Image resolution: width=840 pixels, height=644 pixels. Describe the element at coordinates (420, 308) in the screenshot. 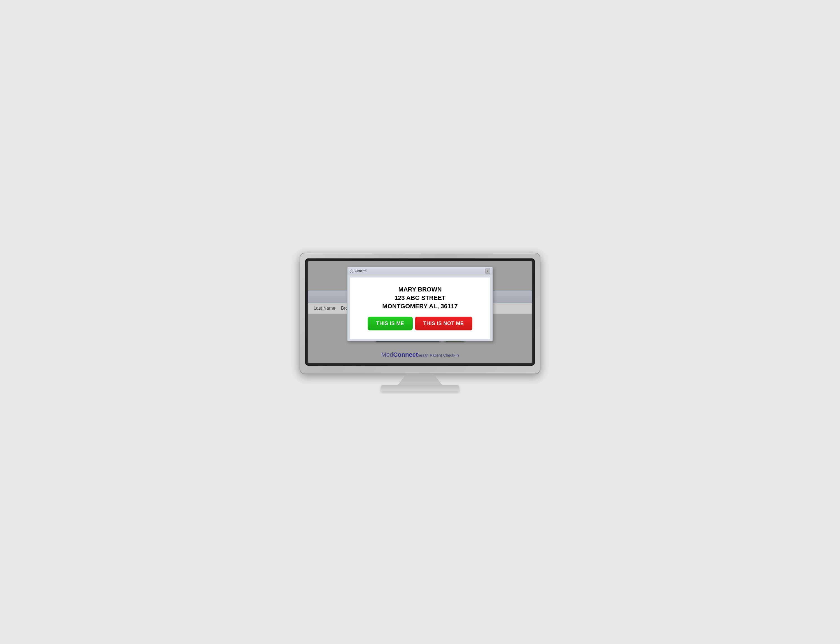

I see `dialog-body: MARY BROWN 123 ABC STREET MONTGOMERY AL,…` at that location.